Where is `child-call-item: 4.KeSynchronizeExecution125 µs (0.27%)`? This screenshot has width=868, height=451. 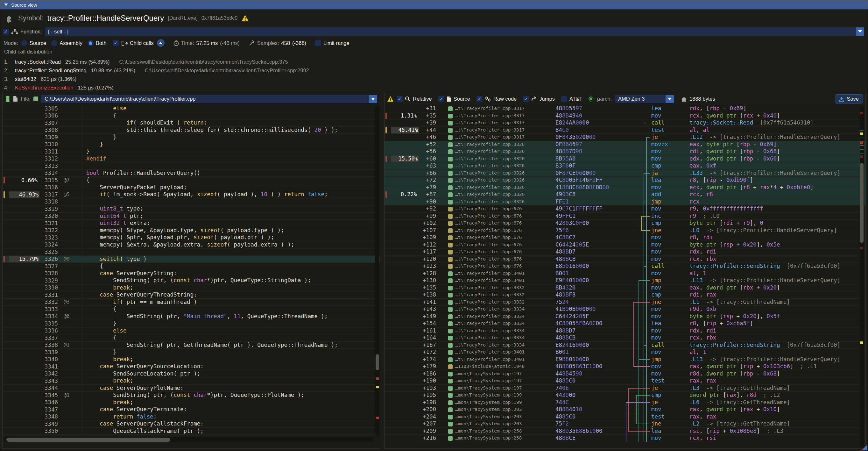
child-call-item: 4.KeSynchronizeExecution125 µs (0.27%) is located at coordinates (434, 88).